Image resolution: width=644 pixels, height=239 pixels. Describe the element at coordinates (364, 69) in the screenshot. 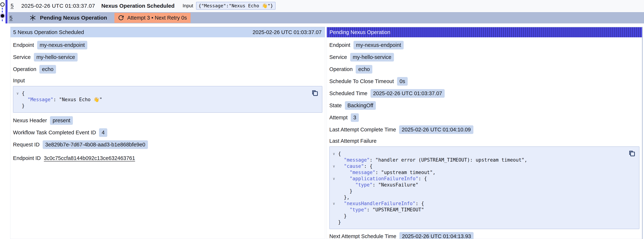

I see `operation-value-chip: echo` at that location.